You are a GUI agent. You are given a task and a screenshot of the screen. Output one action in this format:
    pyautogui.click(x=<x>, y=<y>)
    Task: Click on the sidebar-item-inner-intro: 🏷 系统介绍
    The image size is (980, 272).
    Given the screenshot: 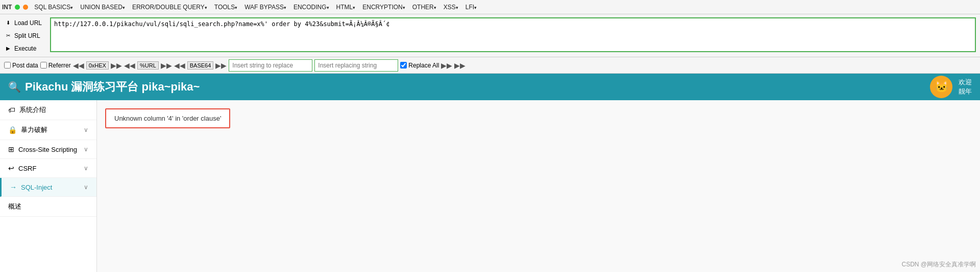 What is the action you would take?
    pyautogui.click(x=27, y=110)
    